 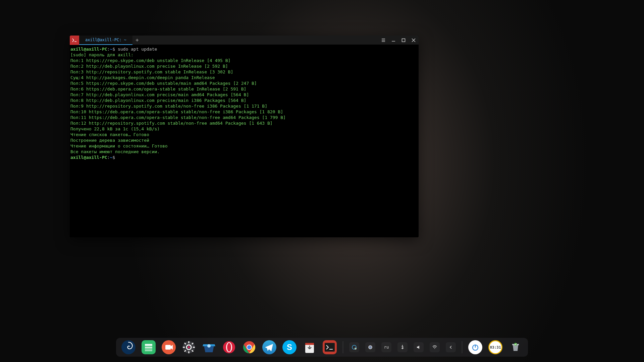 I want to click on appstore-icon, so click(x=209, y=347).